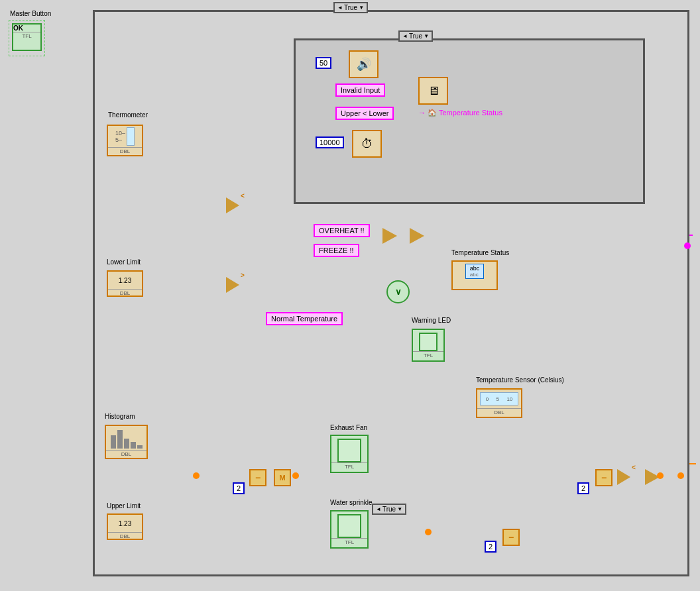 This screenshot has width=700, height=591. I want to click on number-50: 50, so click(323, 63).